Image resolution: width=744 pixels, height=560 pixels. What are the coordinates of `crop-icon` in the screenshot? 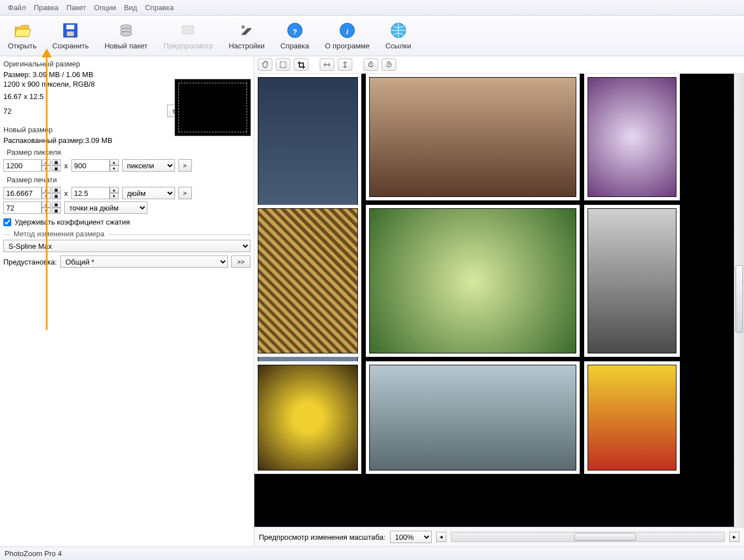 It's located at (301, 65).